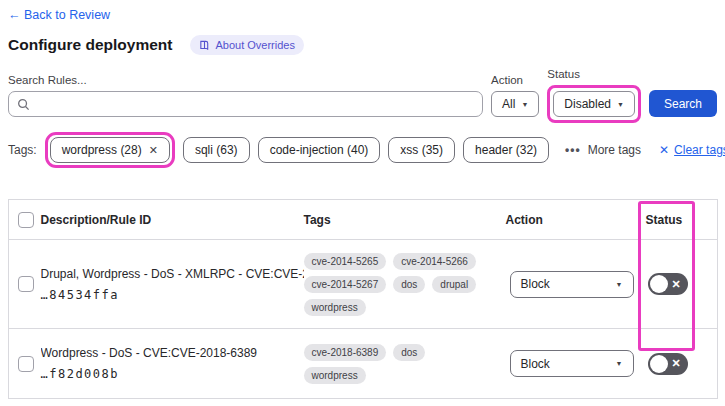  Describe the element at coordinates (22, 150) in the screenshot. I see `tags-label: Tags:` at that location.